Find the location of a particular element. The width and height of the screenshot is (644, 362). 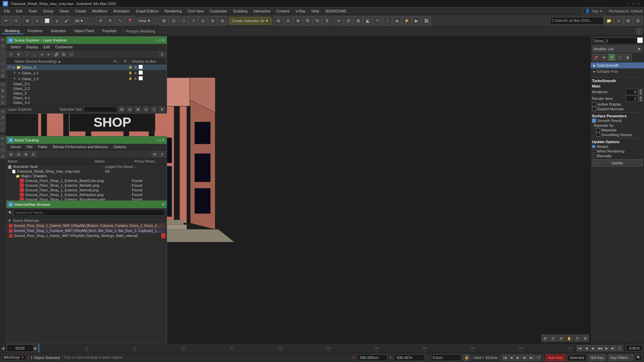

ts-iter-down: ▼ is located at coordinates (641, 93).